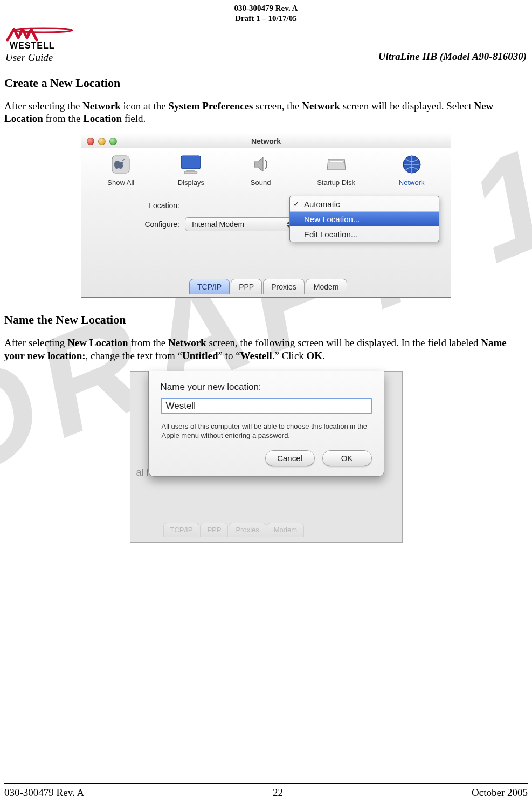 Image resolution: width=532 pixels, height=804 pixels. Describe the element at coordinates (266, 457) in the screenshot. I see `figure-name-location-dialog: al Modem TCP/IP PPP Proxies Modem Name y…` at that location.